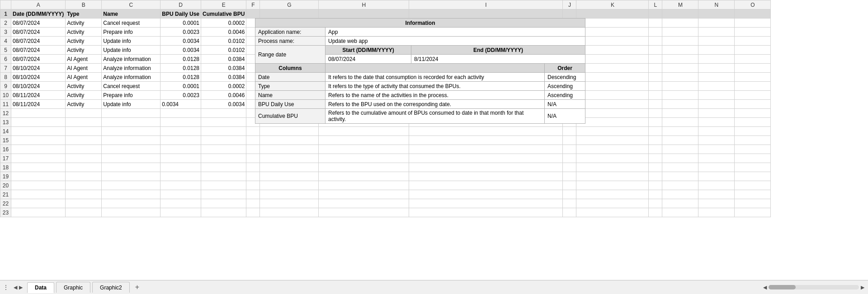  Describe the element at coordinates (486, 149) in the screenshot. I see `cell-I16` at that location.